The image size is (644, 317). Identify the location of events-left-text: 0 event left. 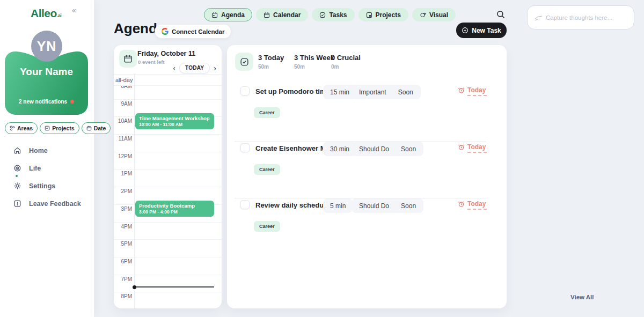
(151, 62).